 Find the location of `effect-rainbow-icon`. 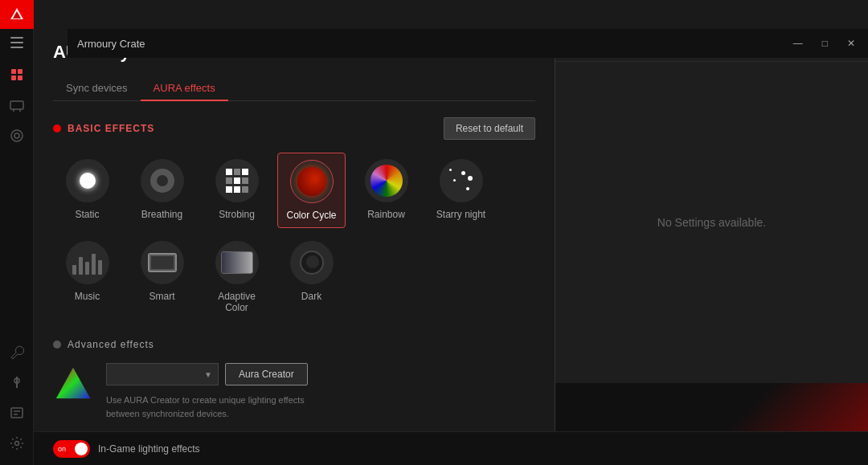

effect-rainbow-icon is located at coordinates (387, 181).